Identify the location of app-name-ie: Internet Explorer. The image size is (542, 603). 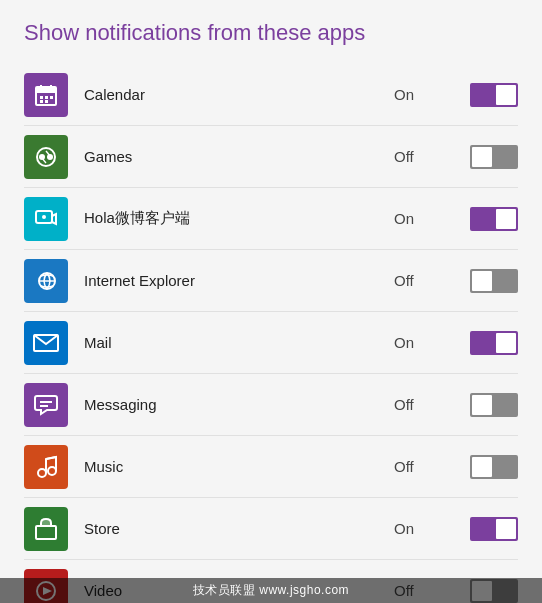
(239, 280).